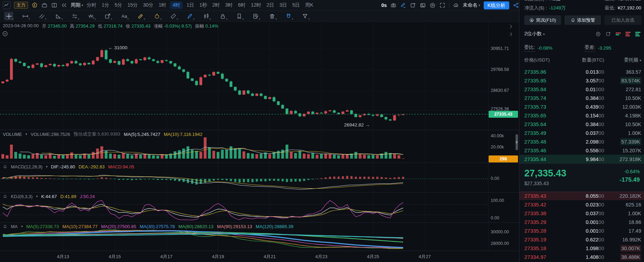 This screenshot has width=644, height=262. I want to click on book-bids-only-icon, so click(638, 34).